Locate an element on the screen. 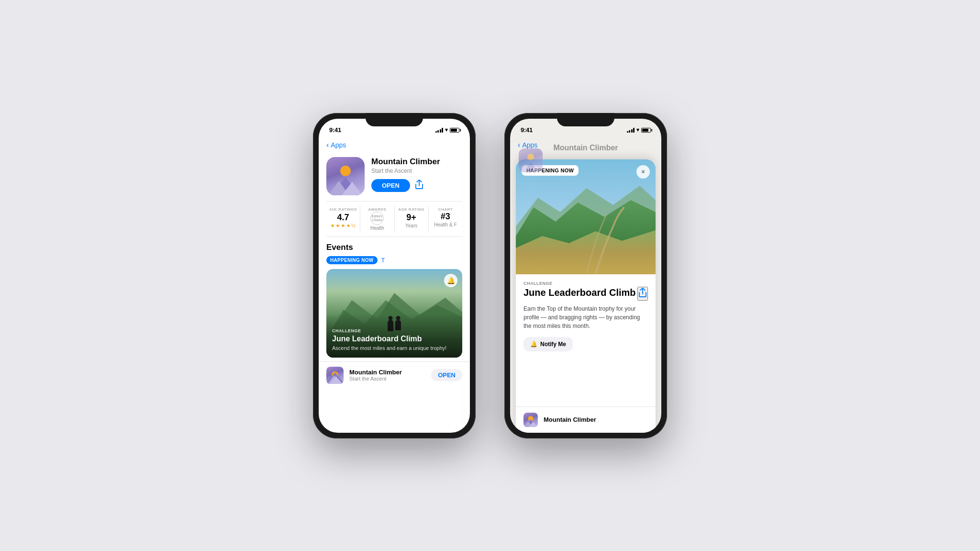 This screenshot has width=980, height=551. age-sub: Years is located at coordinates (412, 226).